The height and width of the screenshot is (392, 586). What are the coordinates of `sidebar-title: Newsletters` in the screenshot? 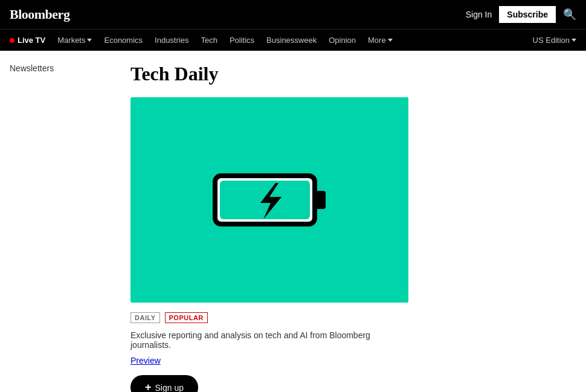 It's located at (31, 68).